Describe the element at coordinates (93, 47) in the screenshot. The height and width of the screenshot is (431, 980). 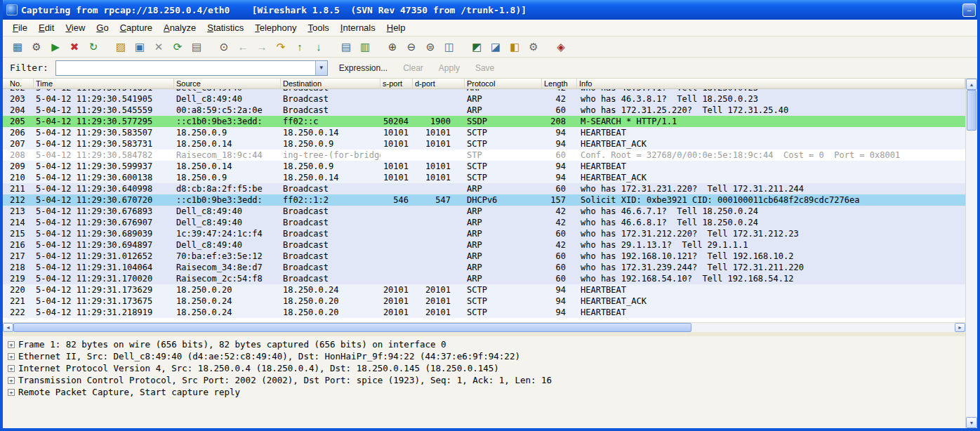
I see `toolbar-restart-capture-button: ↻` at that location.